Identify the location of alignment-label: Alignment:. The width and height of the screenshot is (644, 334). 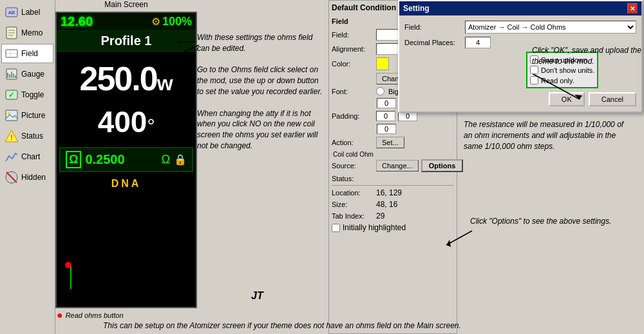
(353, 49).